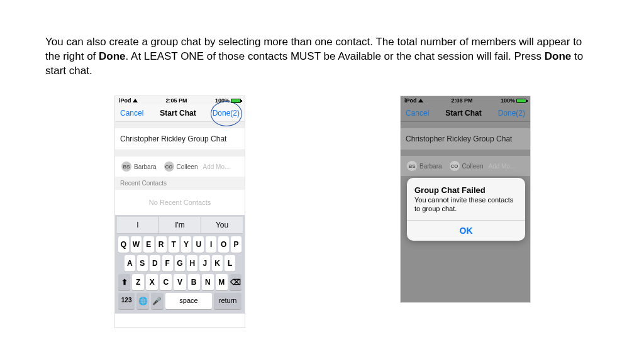 Image resolution: width=644 pixels, height=362 pixels. I want to click on key: P, so click(236, 244).